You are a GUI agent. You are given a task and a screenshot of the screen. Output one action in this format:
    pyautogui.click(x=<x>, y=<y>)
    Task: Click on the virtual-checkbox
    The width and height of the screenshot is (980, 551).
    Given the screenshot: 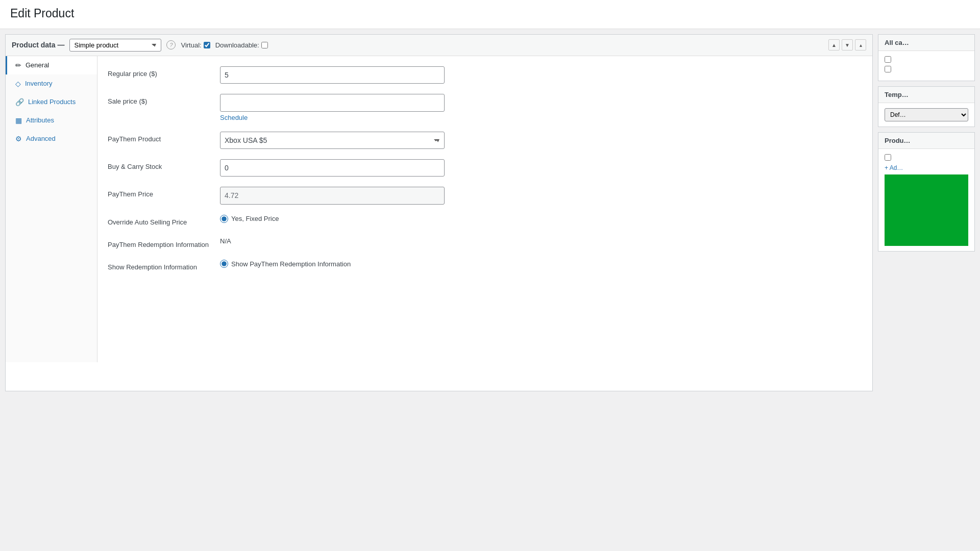 What is the action you would take?
    pyautogui.click(x=207, y=45)
    